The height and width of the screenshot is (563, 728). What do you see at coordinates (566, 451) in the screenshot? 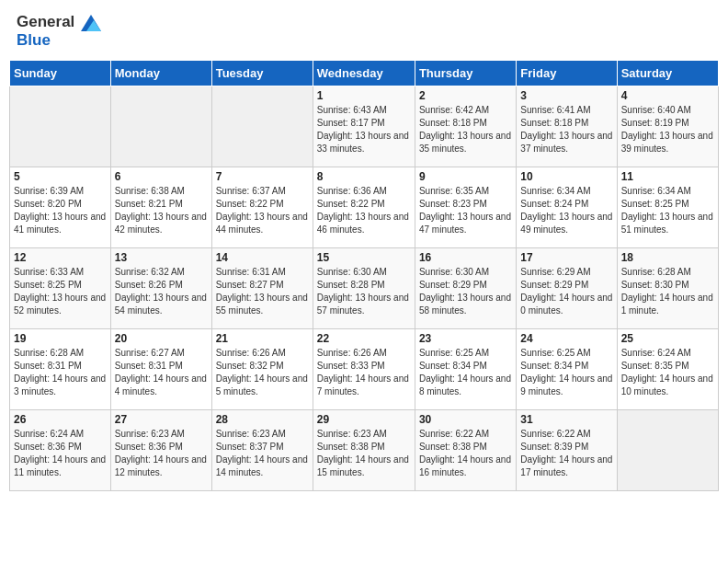
I see `calendar-cell: 31Sunrise: 6:22 AM Sunset: 8:39 PM Dayli…` at bounding box center [566, 451].